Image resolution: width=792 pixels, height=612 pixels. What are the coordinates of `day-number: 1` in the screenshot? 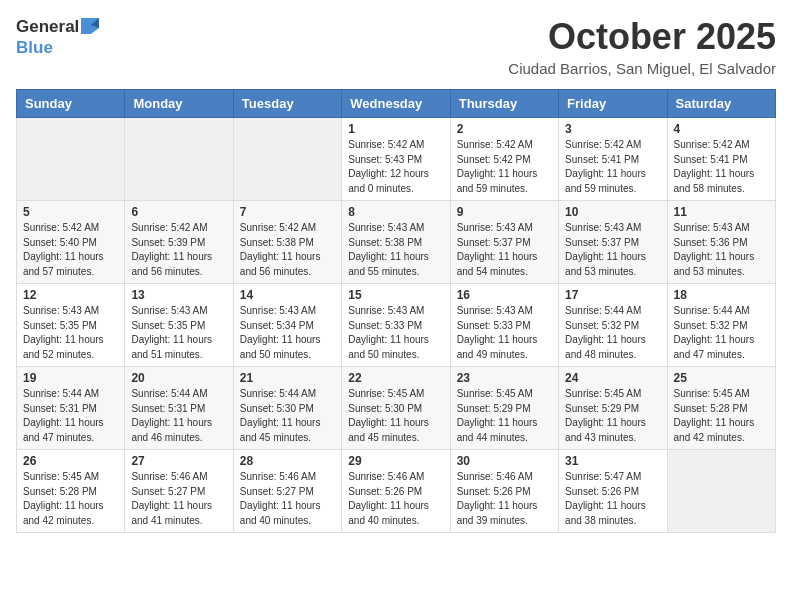 It's located at (396, 129).